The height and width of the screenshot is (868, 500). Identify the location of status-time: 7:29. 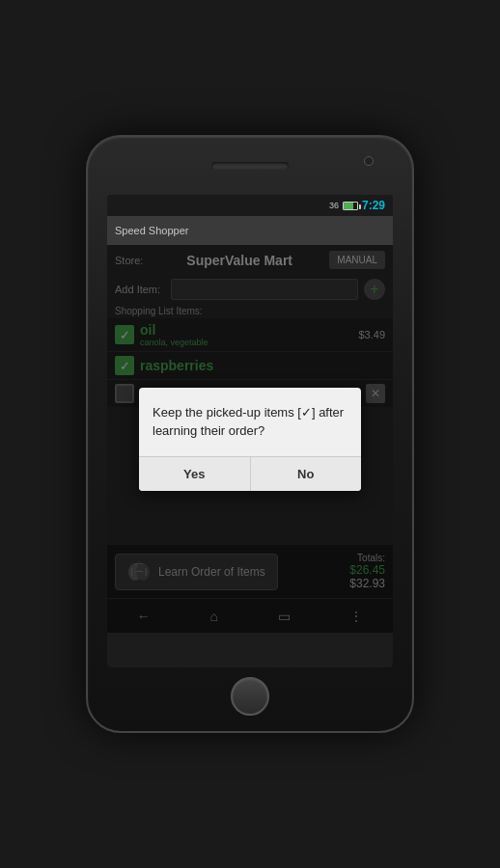
(374, 205).